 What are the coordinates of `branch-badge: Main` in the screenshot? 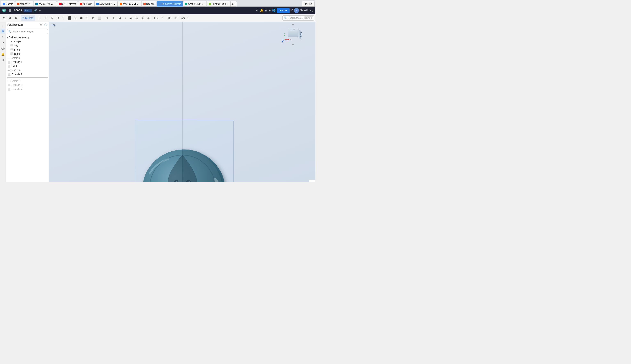 It's located at (28, 10).